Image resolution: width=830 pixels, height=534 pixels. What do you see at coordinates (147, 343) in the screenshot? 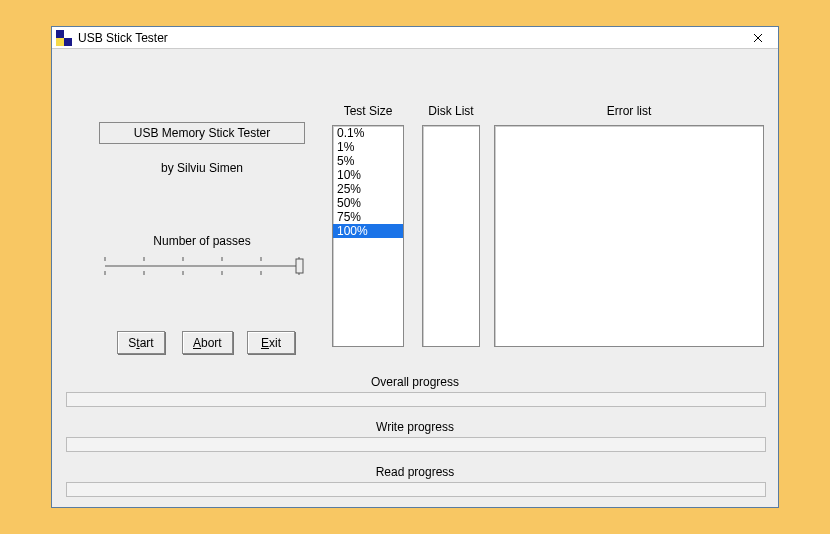
I see `start-button-suffix: art` at bounding box center [147, 343].